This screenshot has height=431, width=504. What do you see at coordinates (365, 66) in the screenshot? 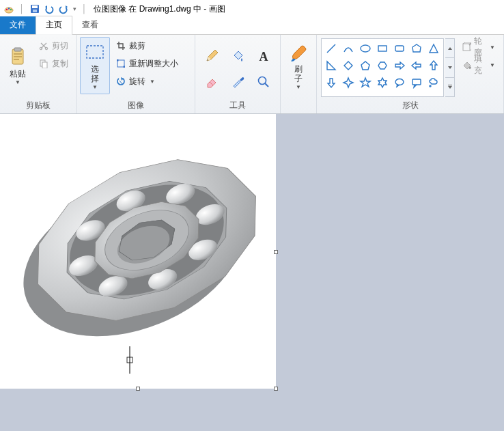
I see `shape-pentagon` at bounding box center [365, 66].